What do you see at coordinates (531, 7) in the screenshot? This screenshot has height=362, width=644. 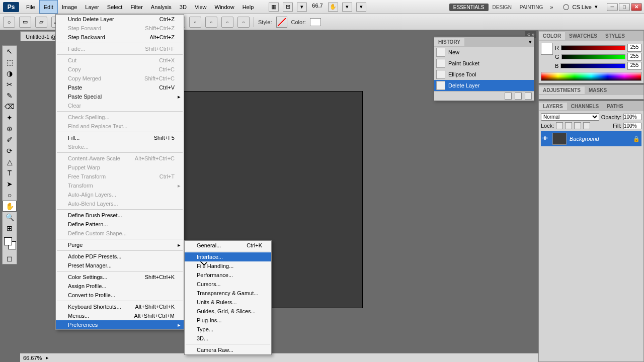 I see `workspace-painting: PAINTING` at bounding box center [531, 7].